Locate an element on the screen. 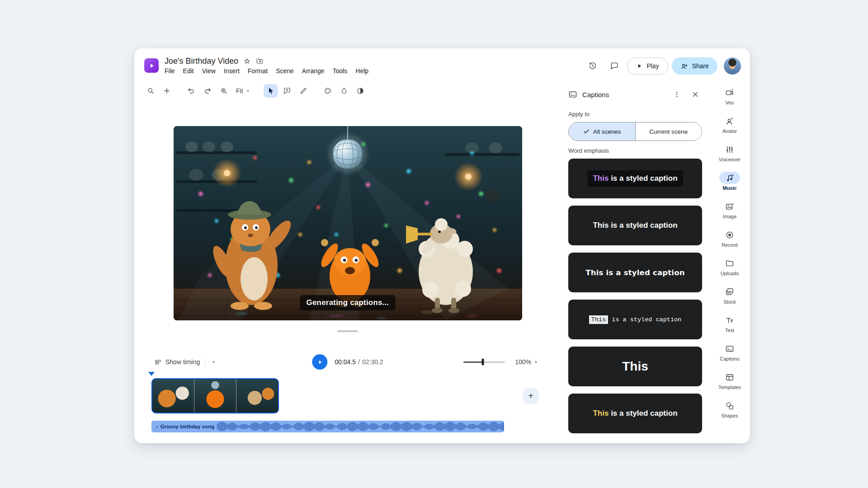 This screenshot has width=868, height=488. image-icon is located at coordinates (730, 206).